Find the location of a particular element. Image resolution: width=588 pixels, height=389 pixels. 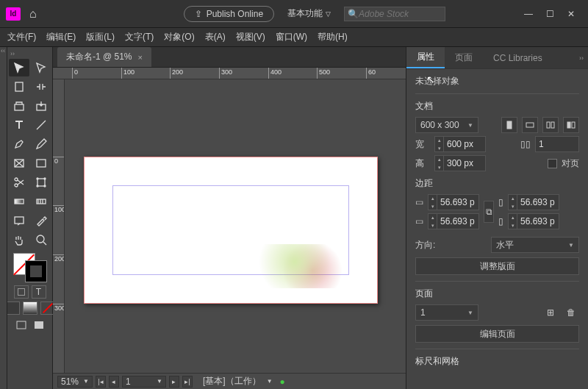

gradient-feather-tool is located at coordinates (41, 201).